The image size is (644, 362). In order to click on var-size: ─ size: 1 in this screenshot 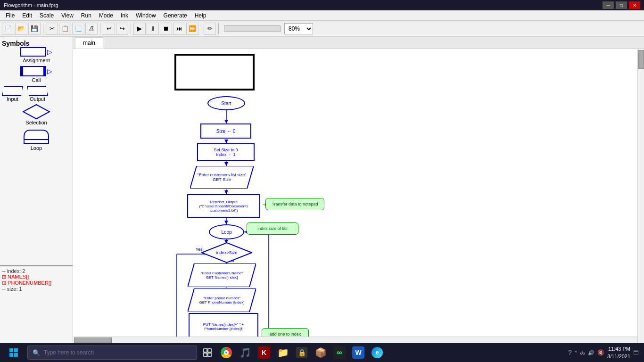, I will do `click(36, 289)`.